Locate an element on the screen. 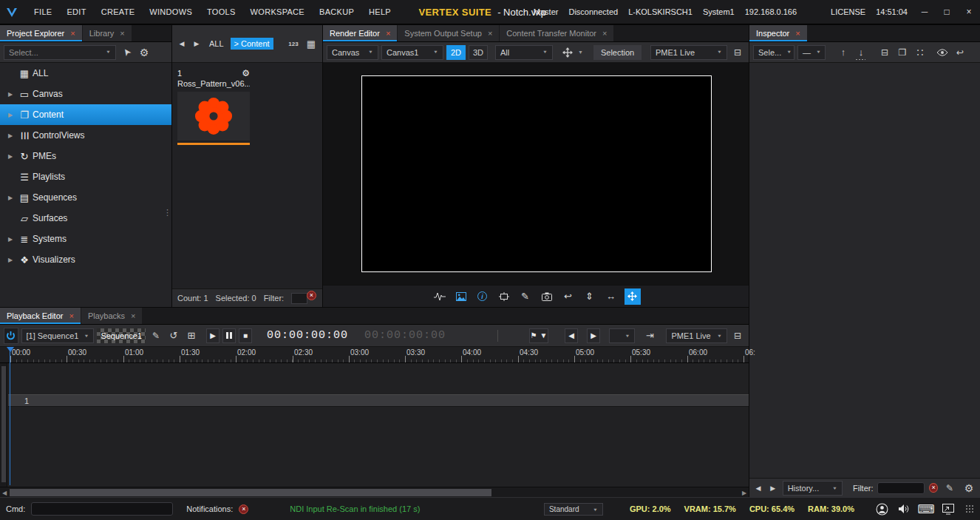 The image size is (980, 520). info-overlay-icon: i is located at coordinates (483, 297).